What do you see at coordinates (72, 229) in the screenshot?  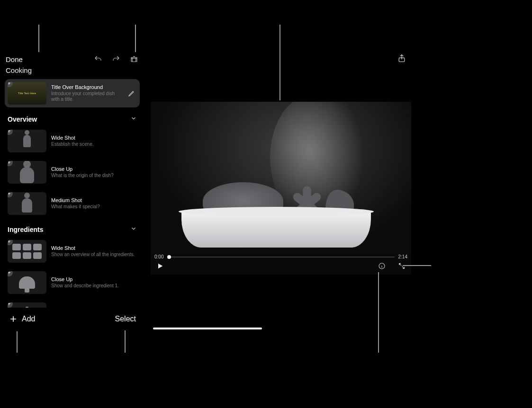 I see `section-header-ingredients: Ingredients` at bounding box center [72, 229].